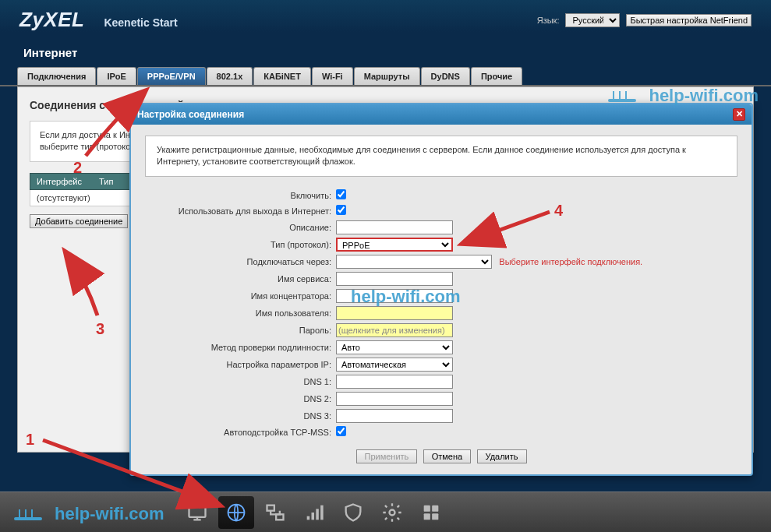  Describe the element at coordinates (341, 210) in the screenshot. I see `use-for-internet-checkbox` at that location.